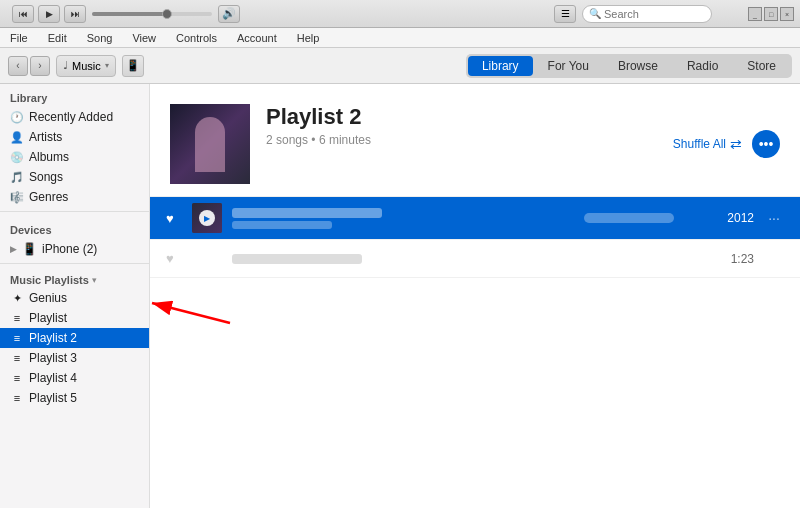 The width and height of the screenshot is (800, 508). Describe the element at coordinates (629, 66) in the screenshot. I see `nav-tabs: Library For You Browse Radio Store` at that location.